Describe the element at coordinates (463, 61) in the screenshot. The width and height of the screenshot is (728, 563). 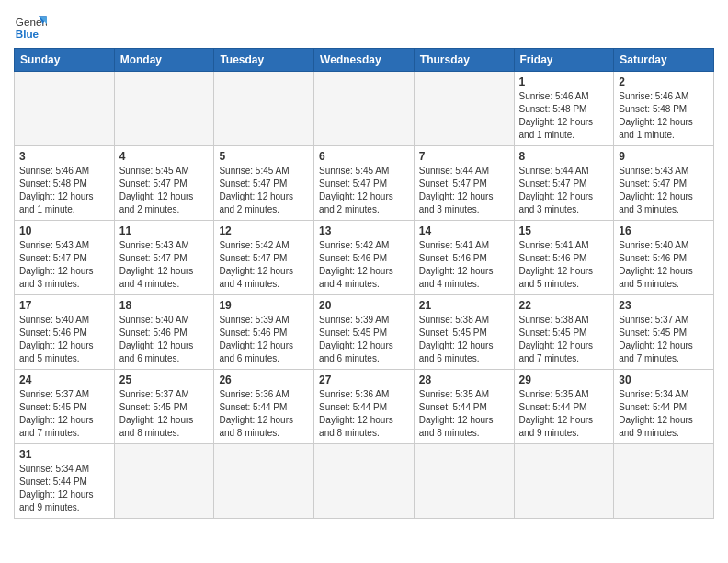
I see `weekday-header-thursday: Thursday` at that location.